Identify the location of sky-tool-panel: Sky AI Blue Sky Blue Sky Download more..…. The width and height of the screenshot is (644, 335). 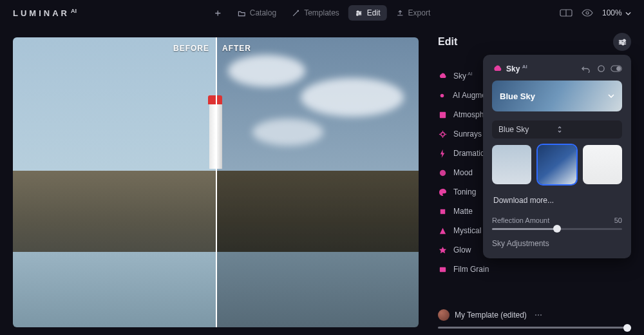
(557, 157).